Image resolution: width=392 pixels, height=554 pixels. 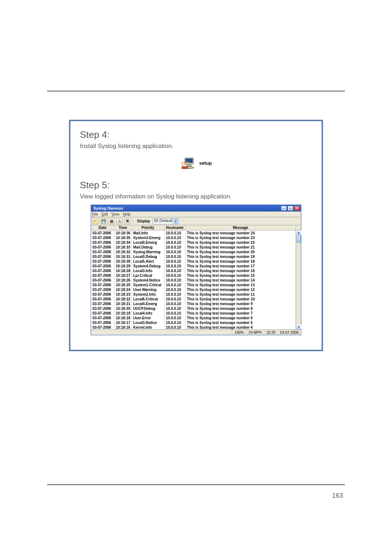 I want to click on table-row: 03-07-200610:18:19Local4.Info10.0.0.10Th…, so click(x=196, y=313).